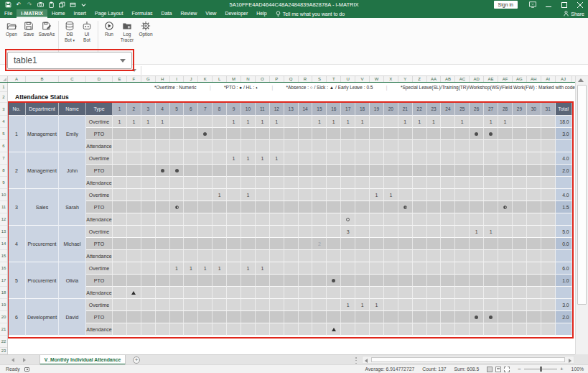  I want to click on row-number-17: 17, so click(4, 280).